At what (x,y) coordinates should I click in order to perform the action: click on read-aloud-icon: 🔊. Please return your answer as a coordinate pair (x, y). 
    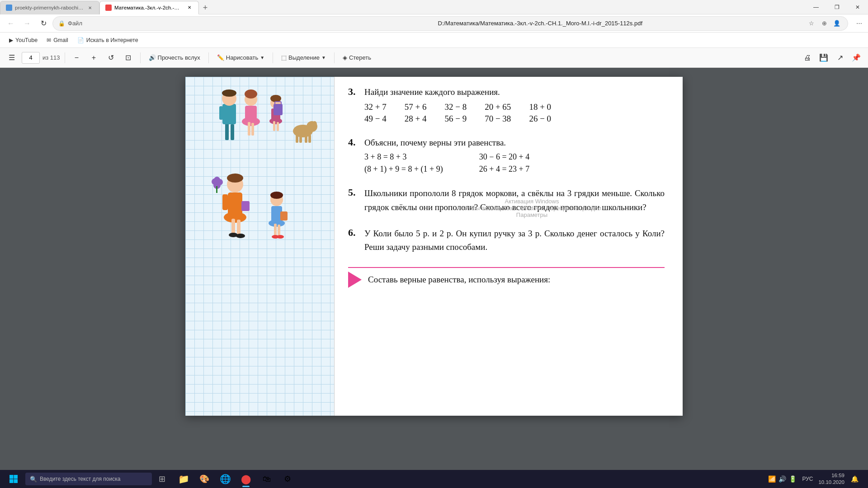
    Looking at the image, I should click on (152, 58).